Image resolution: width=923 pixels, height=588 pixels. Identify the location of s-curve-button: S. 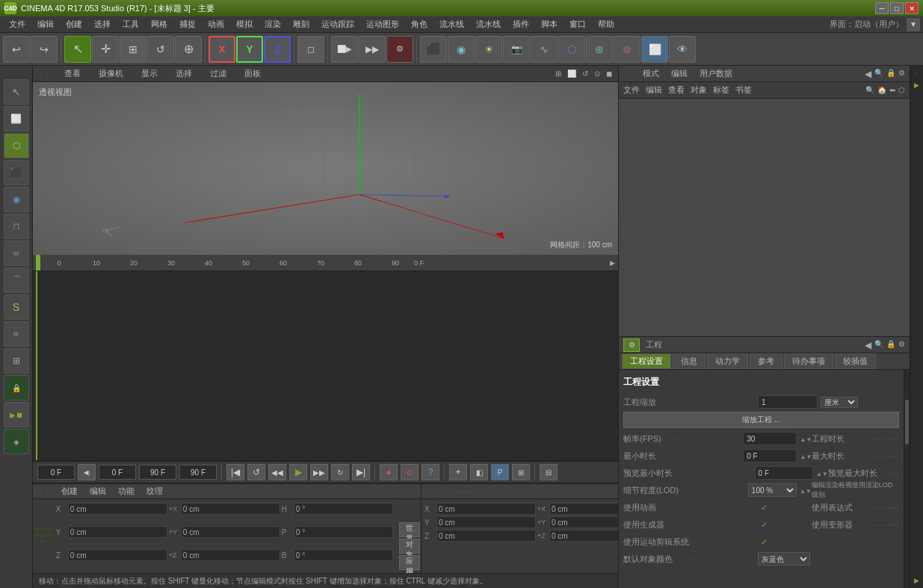
(16, 307).